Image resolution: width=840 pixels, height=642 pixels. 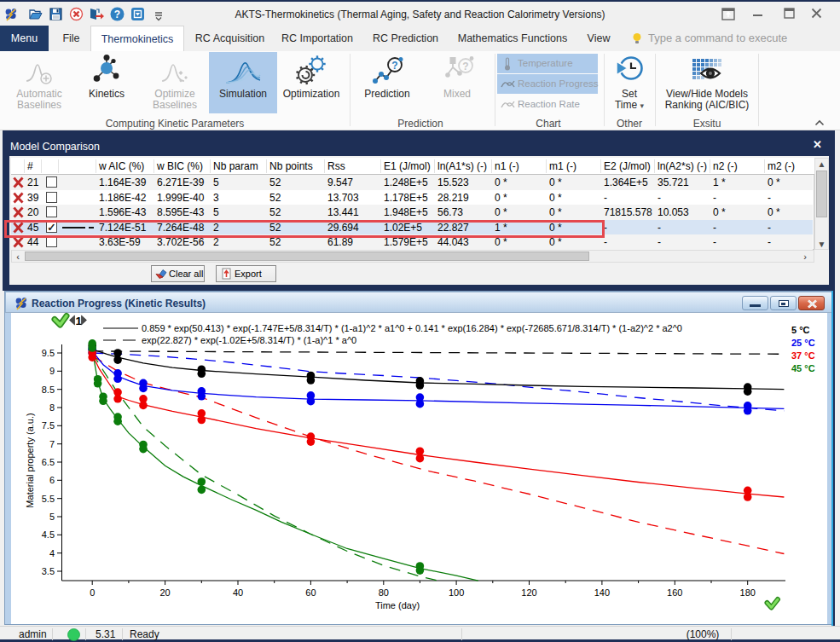 I want to click on svg-text: 180, so click(x=748, y=593).